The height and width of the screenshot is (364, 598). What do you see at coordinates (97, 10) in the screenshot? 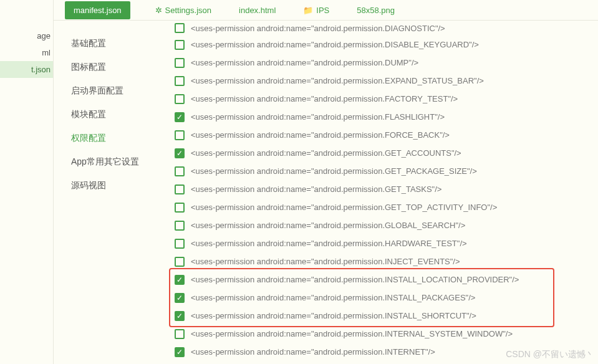
I see `editor-tab: manifest.json` at bounding box center [97, 10].